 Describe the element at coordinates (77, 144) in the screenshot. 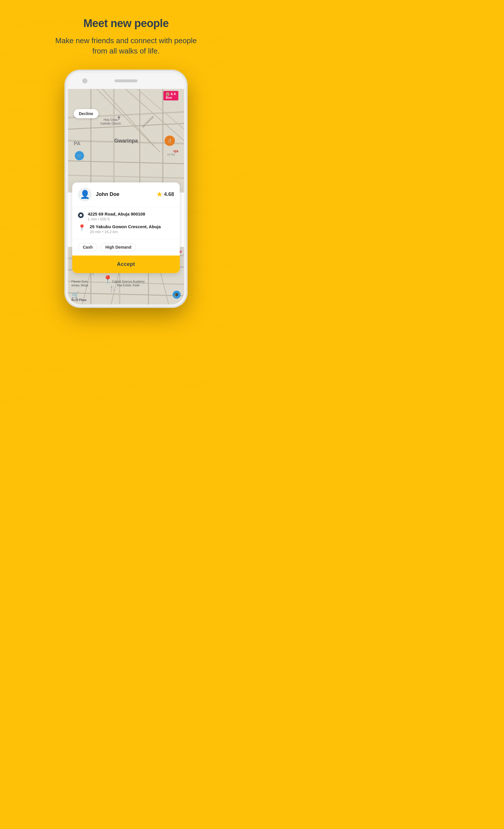

I see `map-label-pa: PA` at that location.